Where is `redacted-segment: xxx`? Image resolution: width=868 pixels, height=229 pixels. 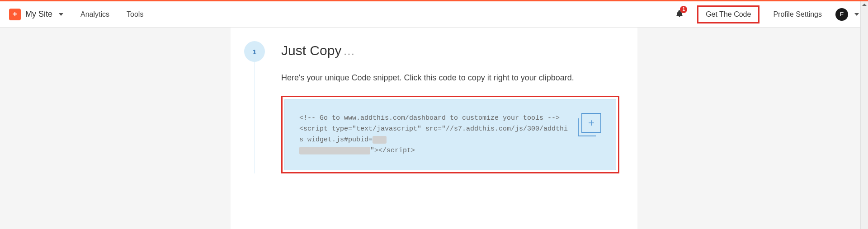 redacted-segment: xxx is located at coordinates (380, 140).